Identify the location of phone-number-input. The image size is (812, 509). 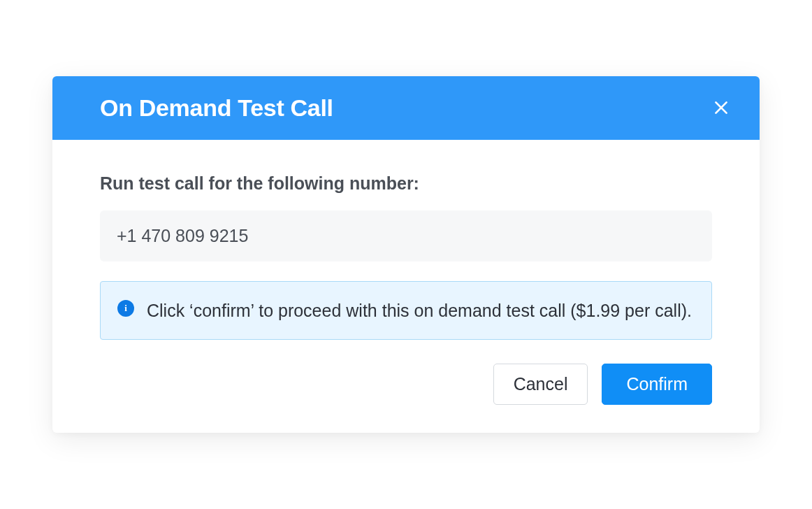
(406, 236).